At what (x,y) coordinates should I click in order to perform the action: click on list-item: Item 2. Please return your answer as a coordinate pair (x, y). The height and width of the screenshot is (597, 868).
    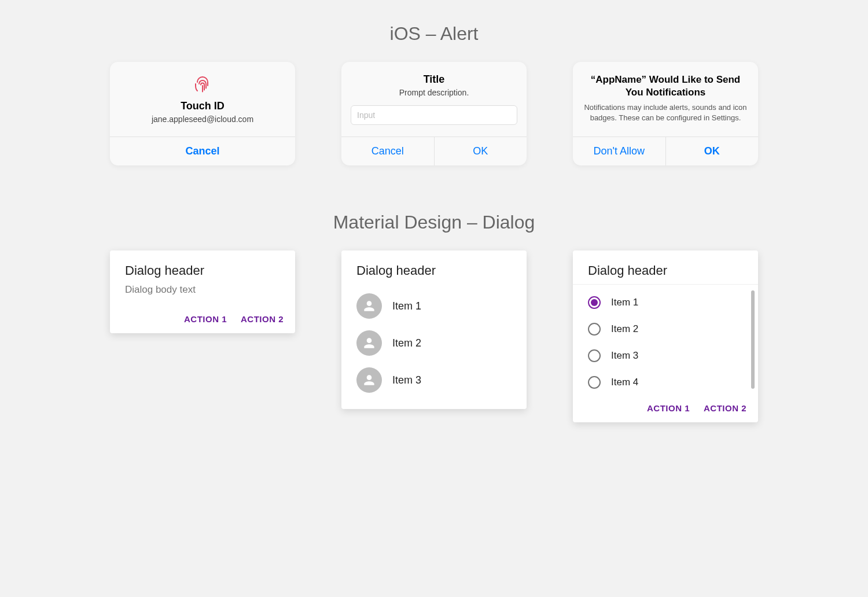
    Looking at the image, I should click on (434, 343).